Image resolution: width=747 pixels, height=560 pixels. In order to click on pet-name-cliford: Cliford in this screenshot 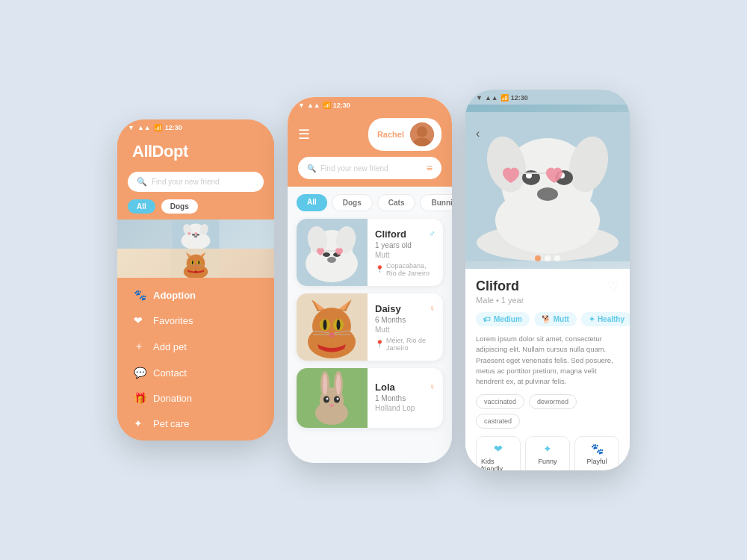, I will do `click(391, 234)`.